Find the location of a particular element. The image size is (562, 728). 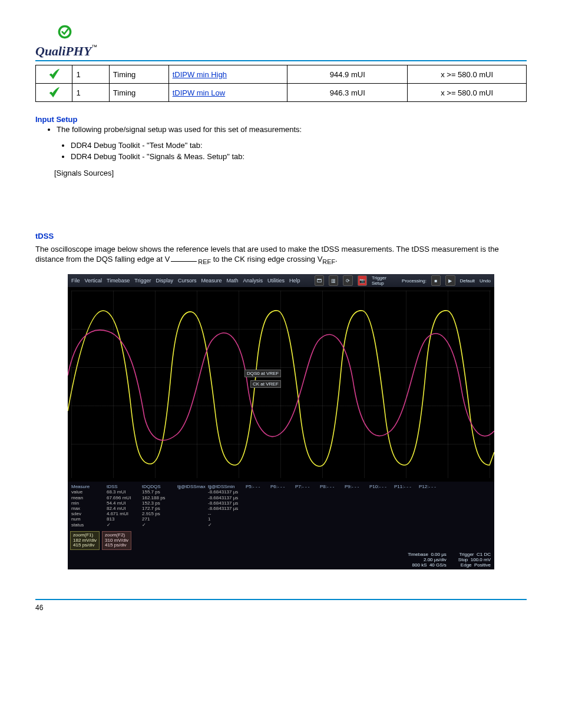

menu-analysis: Analysis is located at coordinates (253, 281).